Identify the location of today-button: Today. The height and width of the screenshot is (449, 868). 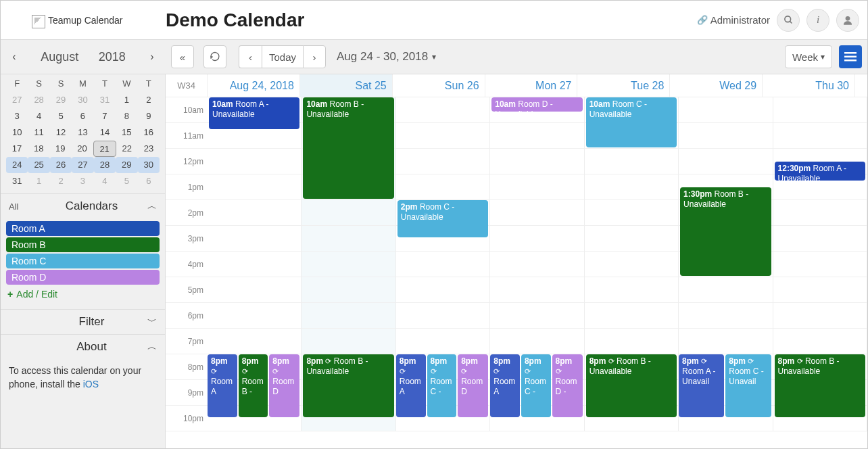
(283, 57).